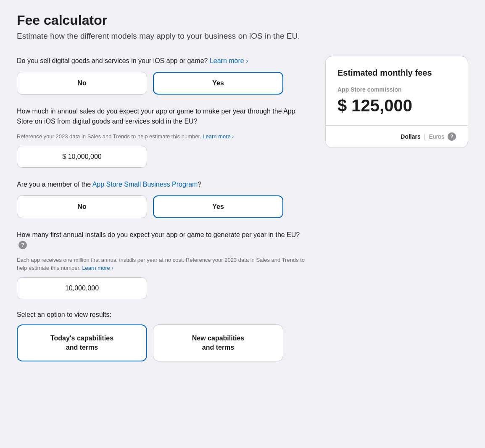 Image resolution: width=485 pixels, height=448 pixels. I want to click on currency-help-icon: ?, so click(452, 137).